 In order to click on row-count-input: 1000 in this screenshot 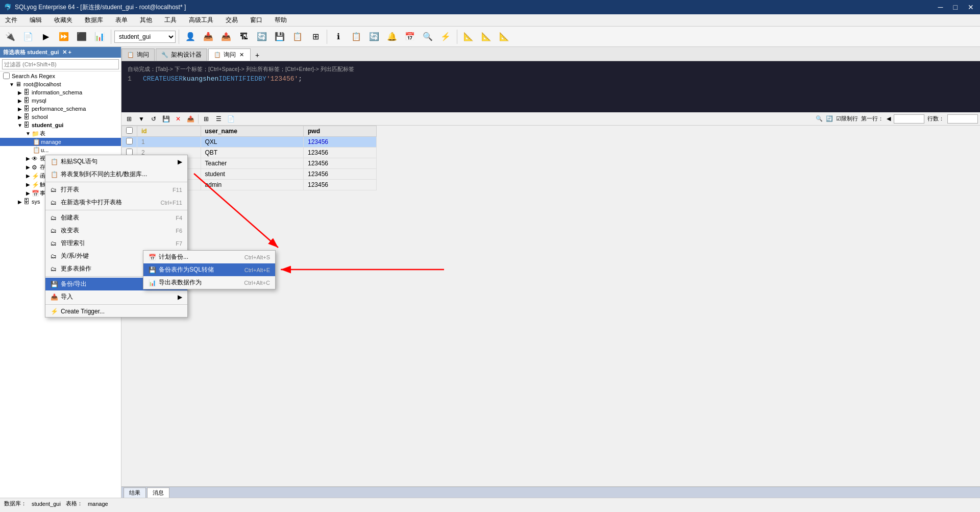, I will do `click(963, 119)`.